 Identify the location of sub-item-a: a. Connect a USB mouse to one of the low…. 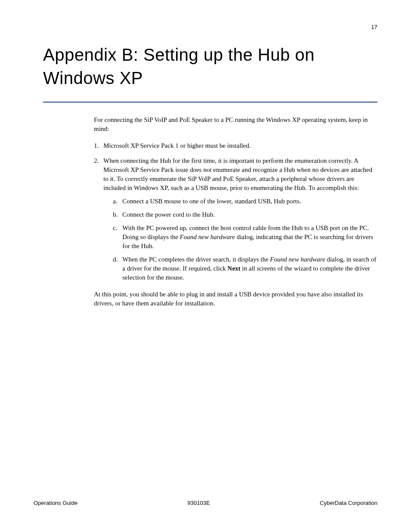
(245, 202).